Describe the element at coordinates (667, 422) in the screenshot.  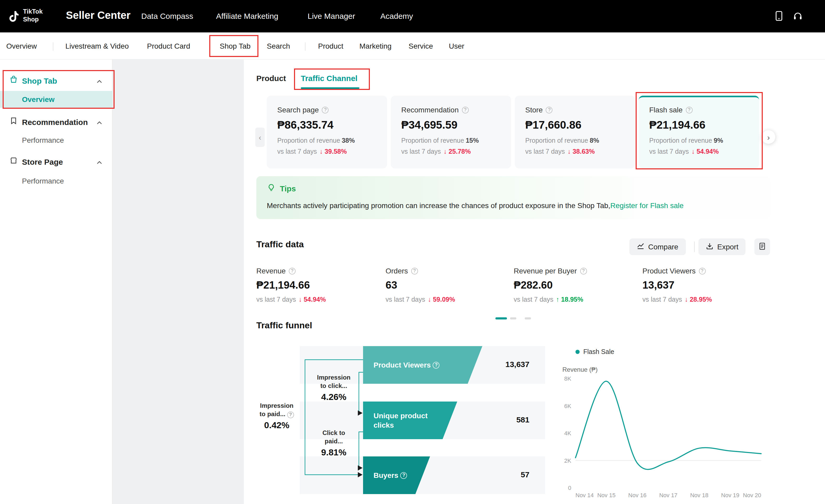
I see `revenue-line-chart: 8K6K4K2K0Nov 14Nov 15Nov 16Nov 17Nov 18N…` at that location.